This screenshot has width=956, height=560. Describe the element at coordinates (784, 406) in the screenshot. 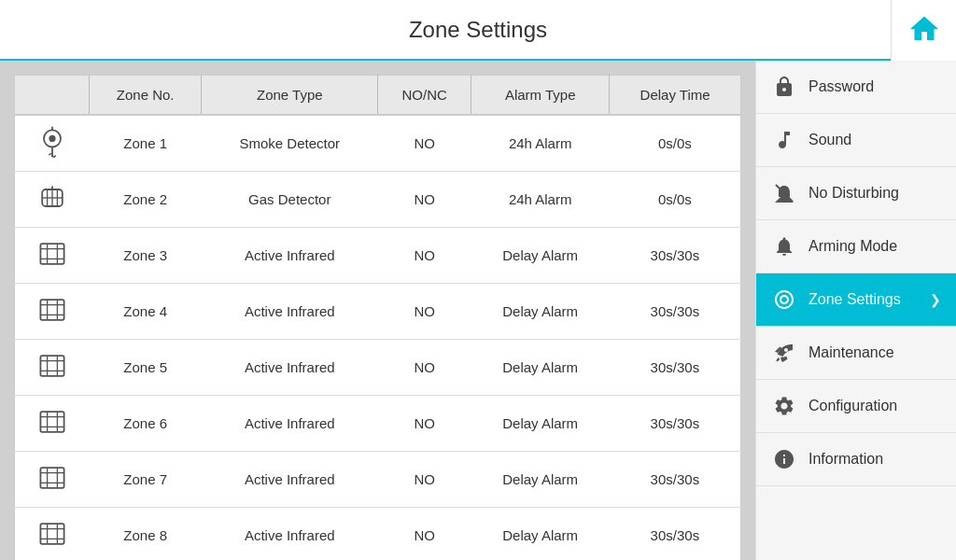

I see `gear-icon` at that location.